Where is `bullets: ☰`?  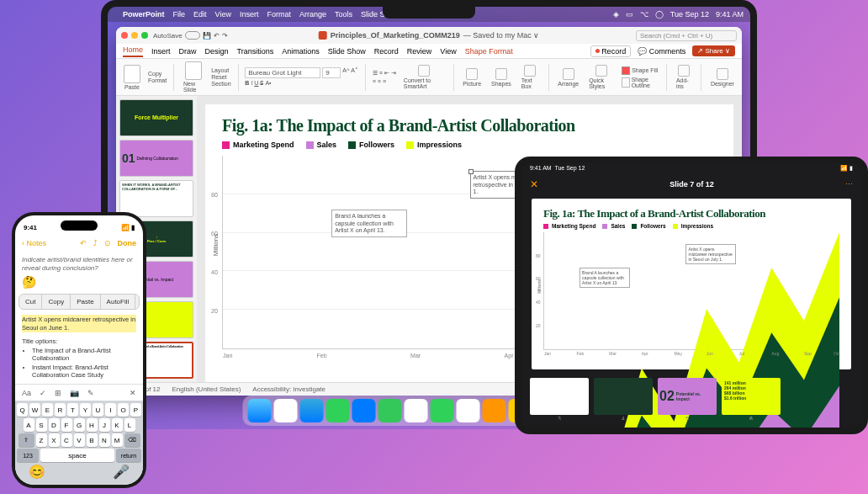
bullets: ☰ is located at coordinates (375, 73).